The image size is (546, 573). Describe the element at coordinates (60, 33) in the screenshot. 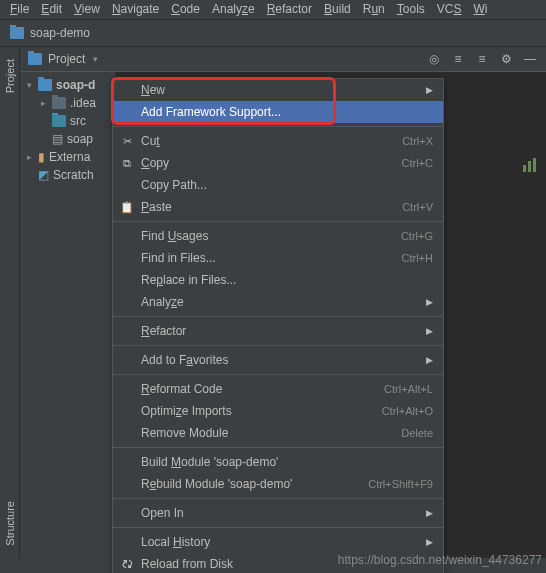

I see `breadcrumb-project: soap-demo` at that location.